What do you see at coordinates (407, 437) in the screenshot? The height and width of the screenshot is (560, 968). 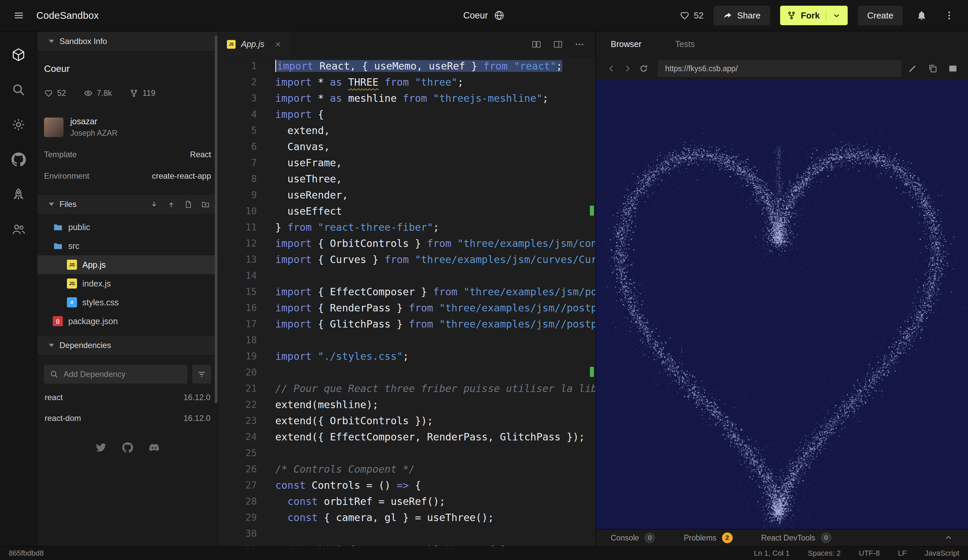 I see `code-line: 24extend({ EffectComposer, RenderPass, G…` at bounding box center [407, 437].